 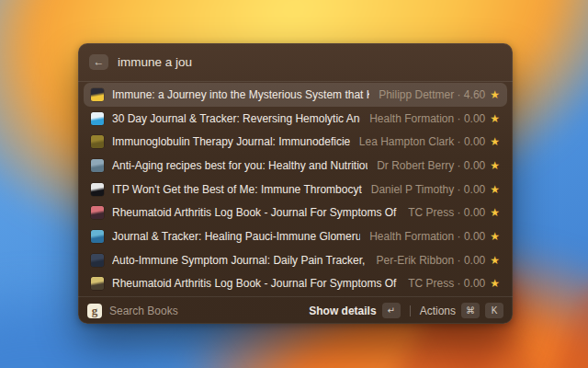 What do you see at coordinates (296, 166) in the screenshot?
I see `result-row: Anti-Aging recipes best for you: Healthy…` at bounding box center [296, 166].